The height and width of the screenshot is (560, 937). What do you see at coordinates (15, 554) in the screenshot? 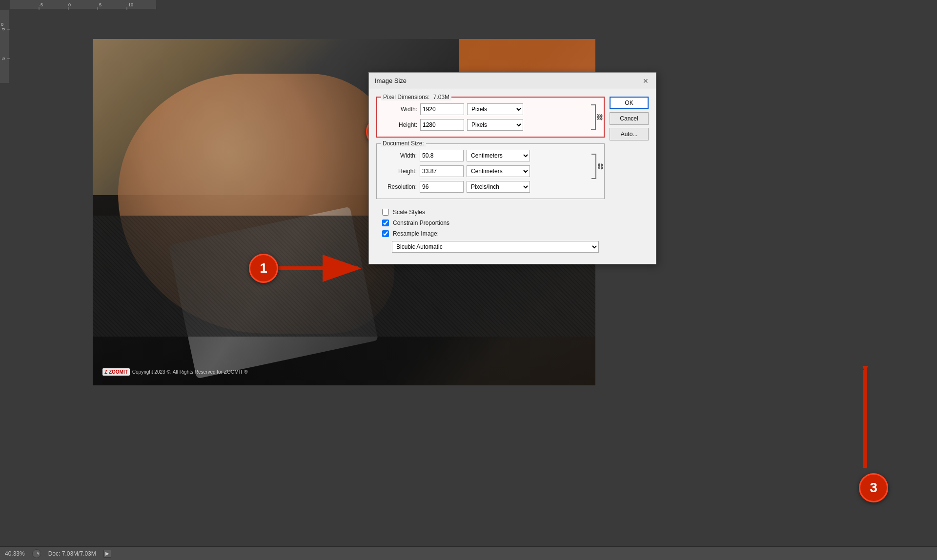
I see `zoom-level: 40.33%` at bounding box center [15, 554].